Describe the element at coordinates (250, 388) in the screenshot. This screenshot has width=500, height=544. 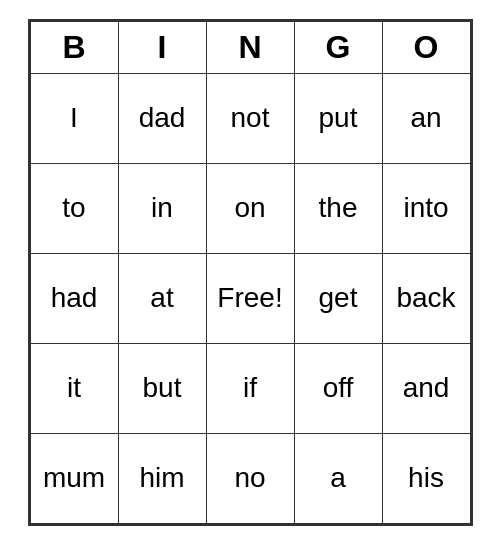
I see `cell-r3-c2: if` at that location.